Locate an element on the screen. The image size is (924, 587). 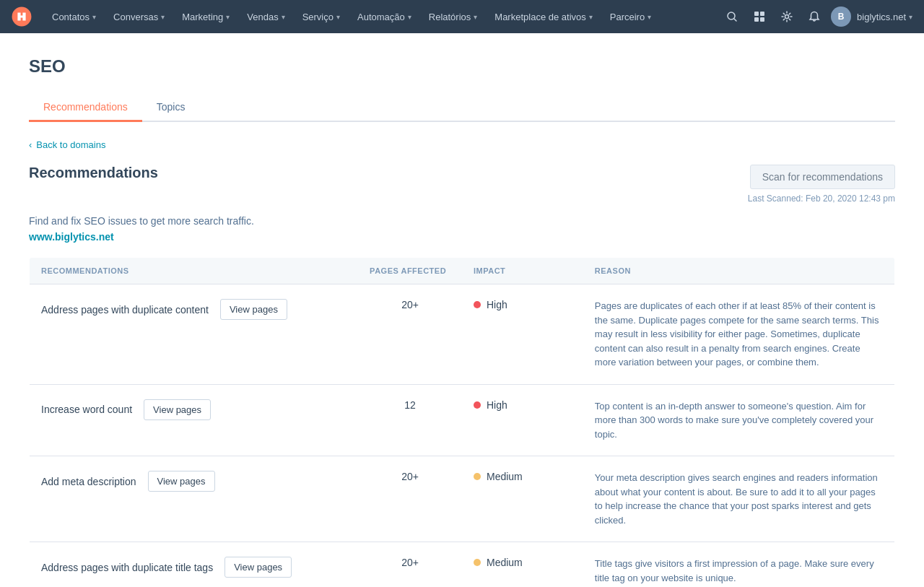
domain-link: www.biglytics.net is located at coordinates (462, 237).